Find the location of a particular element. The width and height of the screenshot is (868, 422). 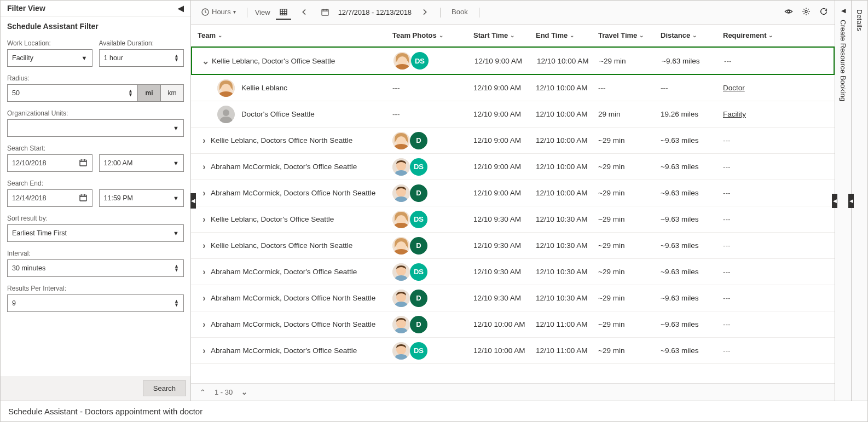

collapse-left-icon: ◀ is located at coordinates (181, 8).